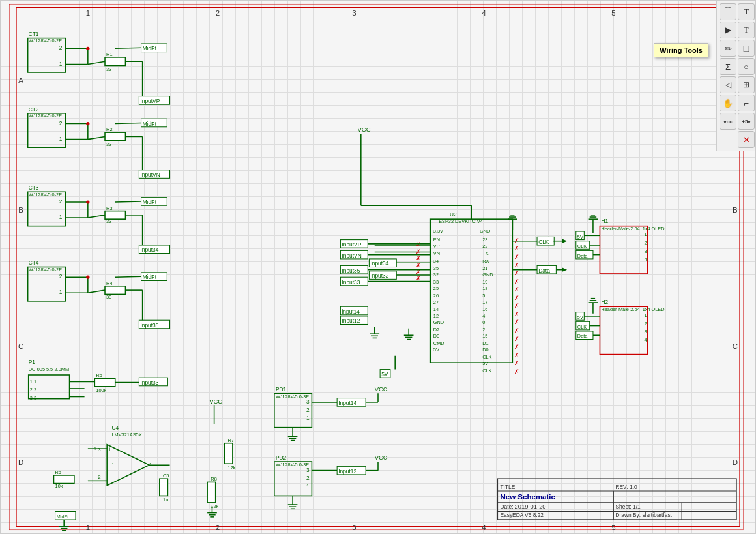  What do you see at coordinates (436, 288) in the screenshot?
I see `svg-text: 25` at bounding box center [436, 288].